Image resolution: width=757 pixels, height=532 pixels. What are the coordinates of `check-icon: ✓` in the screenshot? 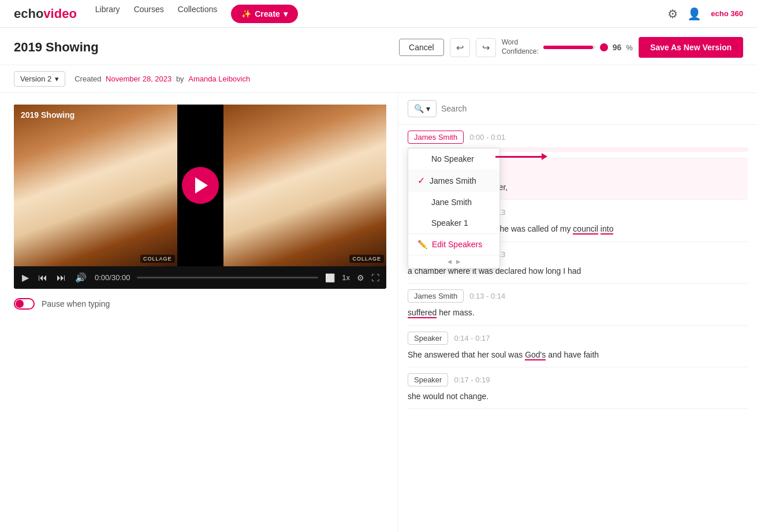 It's located at (422, 180).